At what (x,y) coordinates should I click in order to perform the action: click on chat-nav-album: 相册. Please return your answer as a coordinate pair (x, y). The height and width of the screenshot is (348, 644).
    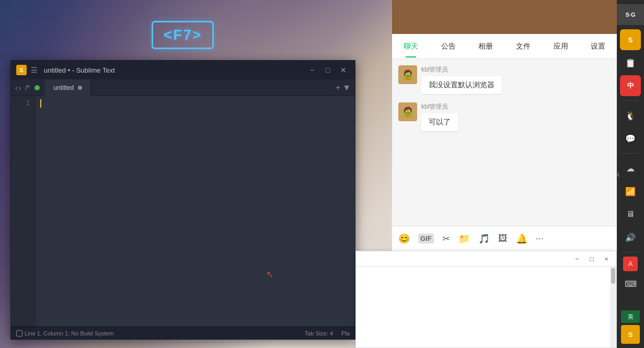
    Looking at the image, I should click on (486, 47).